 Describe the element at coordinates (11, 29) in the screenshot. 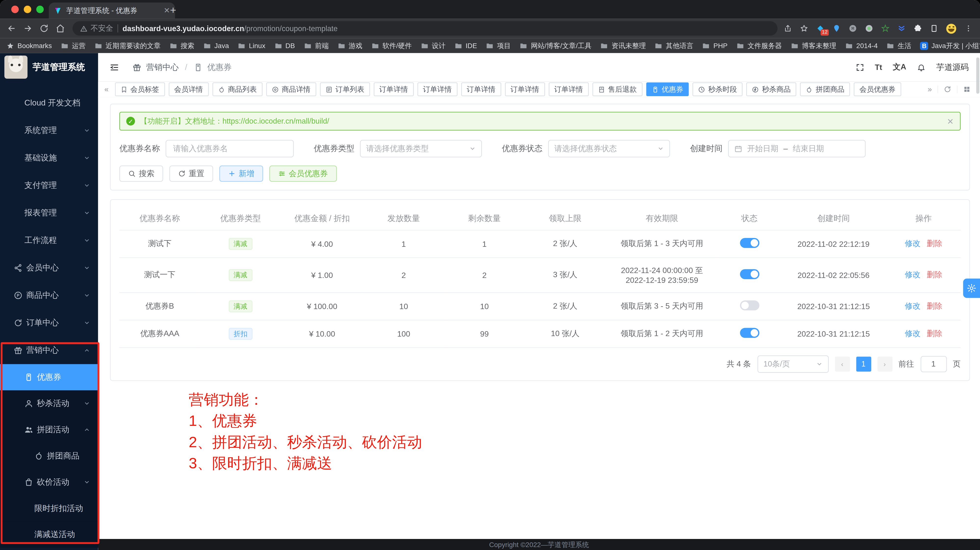

I see `back-icon` at that location.